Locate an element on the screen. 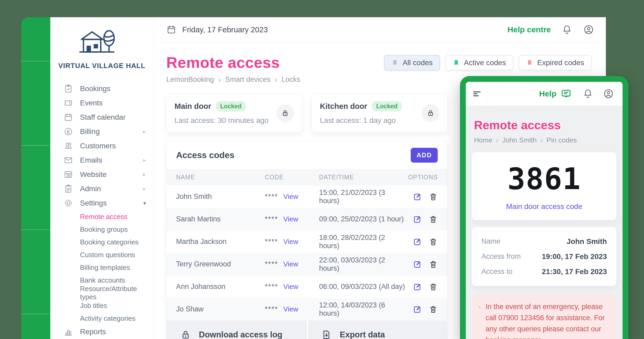 This screenshot has width=644, height=339. sidebar-item-staff-calendar: Staff calendar is located at coordinates (102, 117).